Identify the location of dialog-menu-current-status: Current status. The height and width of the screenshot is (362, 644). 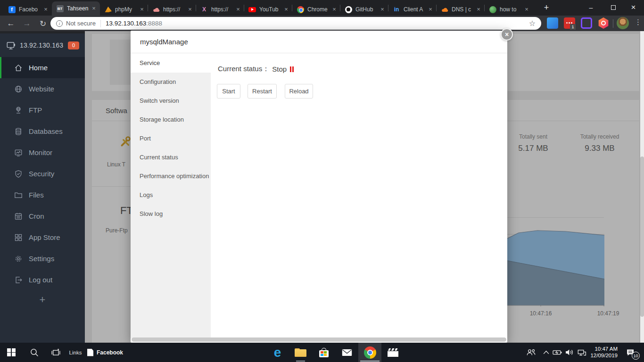
(171, 157).